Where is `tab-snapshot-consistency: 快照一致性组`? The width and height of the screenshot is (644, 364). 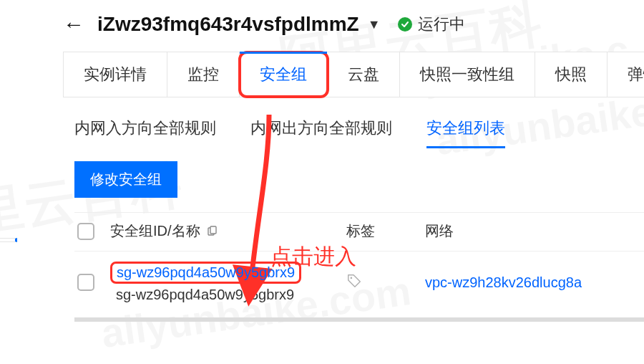
tab-snapshot-consistency: 快照一致性组 is located at coordinates (468, 75).